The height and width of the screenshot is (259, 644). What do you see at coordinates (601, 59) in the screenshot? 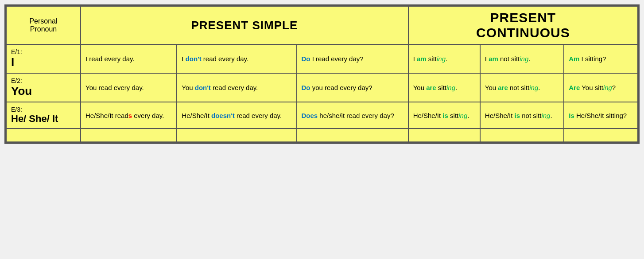
I see `pc-question-1: Am I sitting?` at bounding box center [601, 59].